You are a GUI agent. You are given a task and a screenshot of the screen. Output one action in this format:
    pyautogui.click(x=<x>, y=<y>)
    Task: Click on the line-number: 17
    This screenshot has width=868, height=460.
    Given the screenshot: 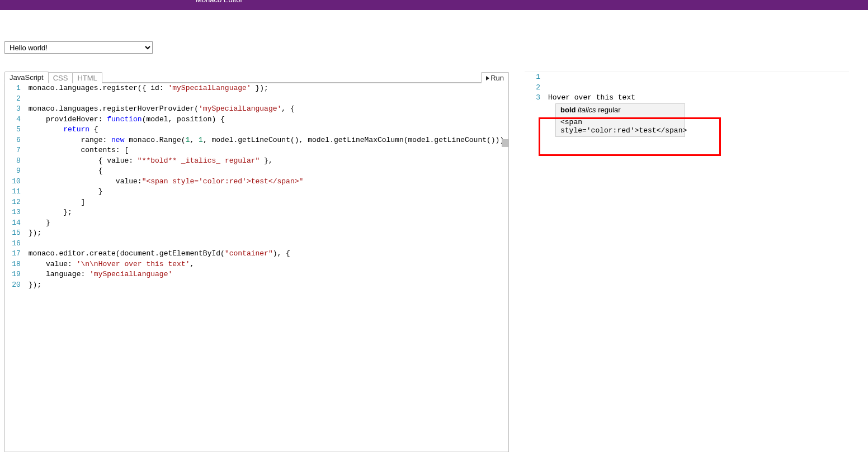 What is the action you would take?
    pyautogui.click(x=13, y=254)
    